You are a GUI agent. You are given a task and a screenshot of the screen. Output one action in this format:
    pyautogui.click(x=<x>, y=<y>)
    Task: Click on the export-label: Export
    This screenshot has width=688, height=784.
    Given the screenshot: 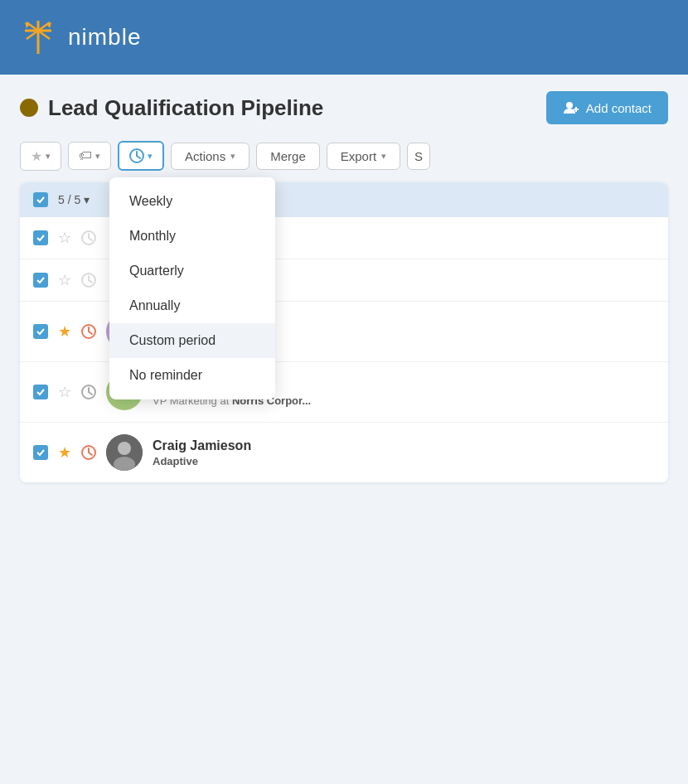 What is the action you would take?
    pyautogui.click(x=358, y=156)
    